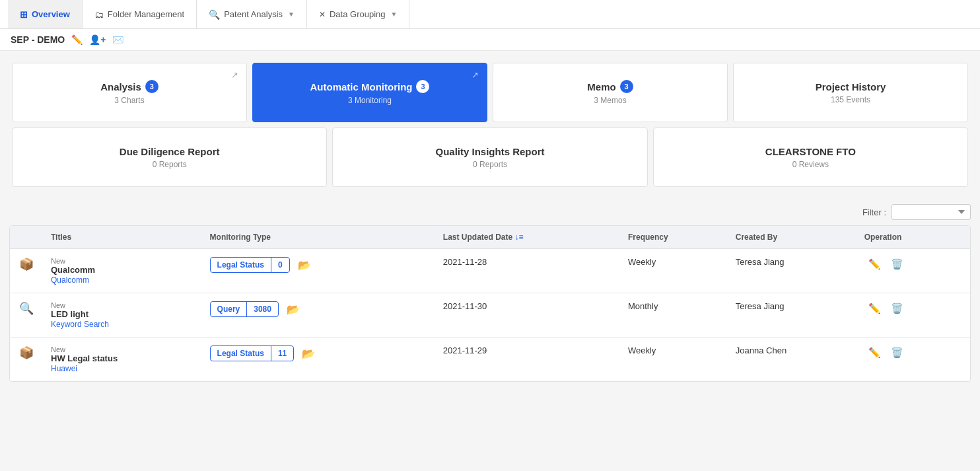  Describe the element at coordinates (129, 100) in the screenshot. I see `card-subtitle-analysis: 3 Charts` at that location.